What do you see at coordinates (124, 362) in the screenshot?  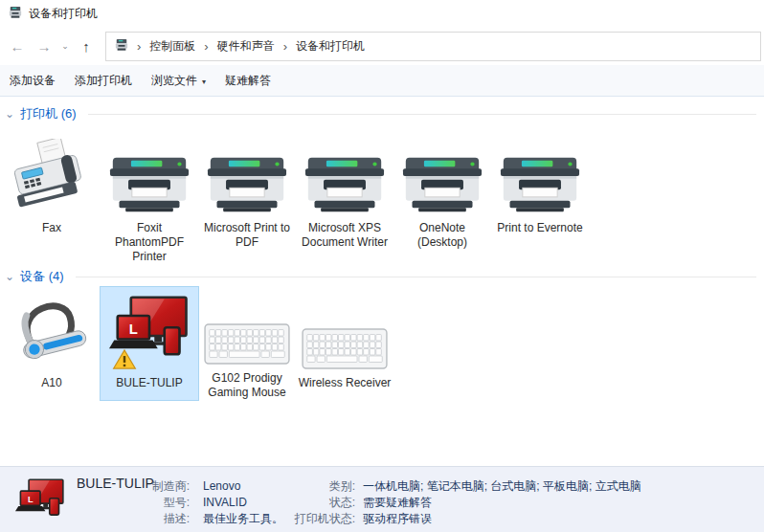 I see `warning-icon` at bounding box center [124, 362].